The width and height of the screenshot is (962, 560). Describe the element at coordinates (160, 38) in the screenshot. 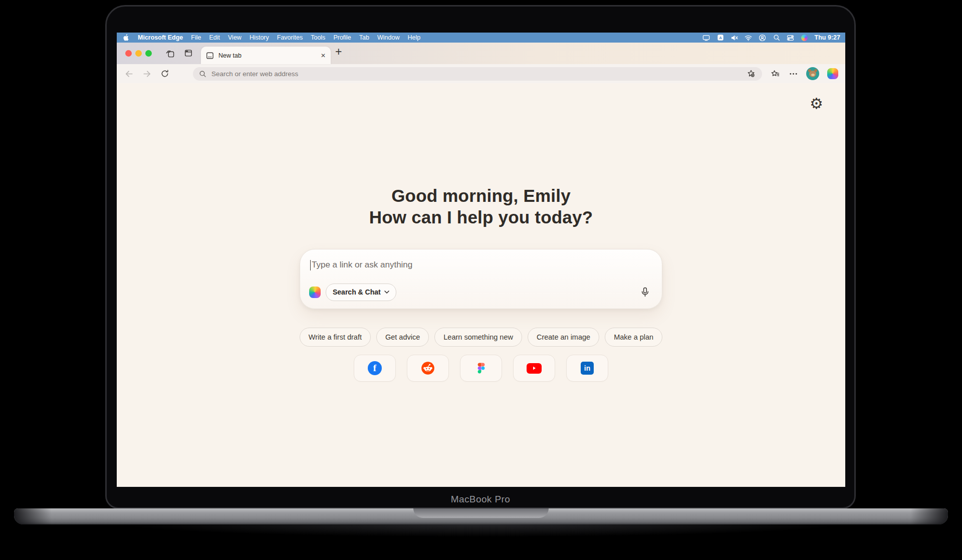

I see `menu-app-name: Microsoft Edge` at that location.